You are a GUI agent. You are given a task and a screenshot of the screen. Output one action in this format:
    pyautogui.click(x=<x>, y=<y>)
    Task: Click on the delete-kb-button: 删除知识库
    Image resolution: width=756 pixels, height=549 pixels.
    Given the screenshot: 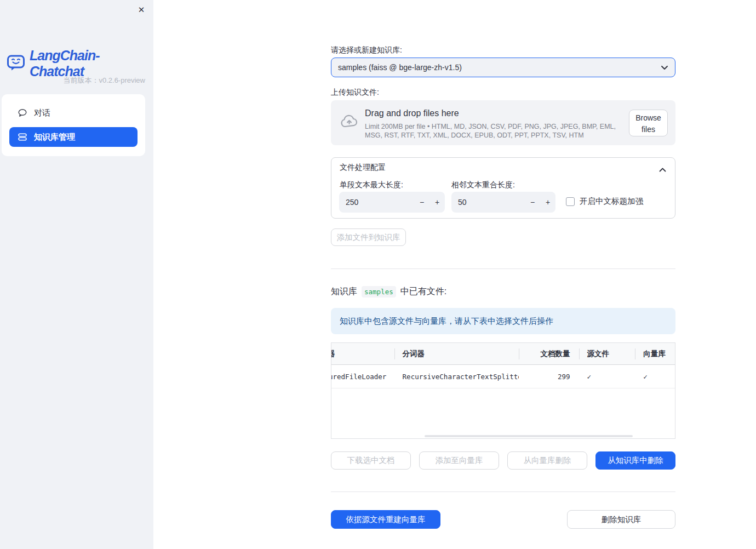 What is the action you would take?
    pyautogui.click(x=621, y=519)
    